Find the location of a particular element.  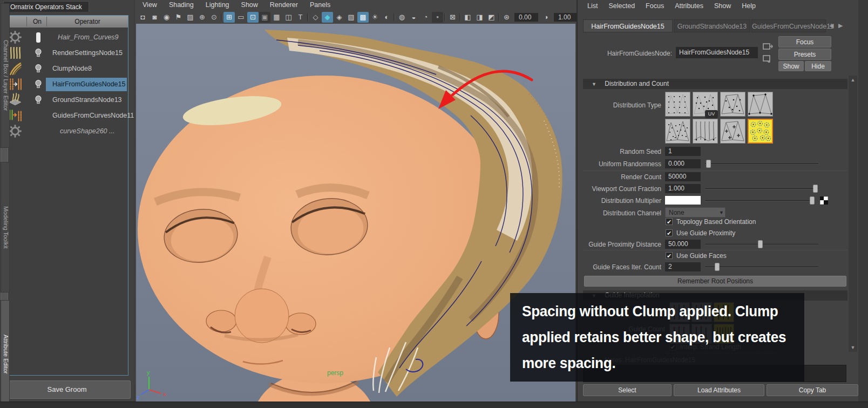

camera-icon: ◘ is located at coordinates (143, 17).